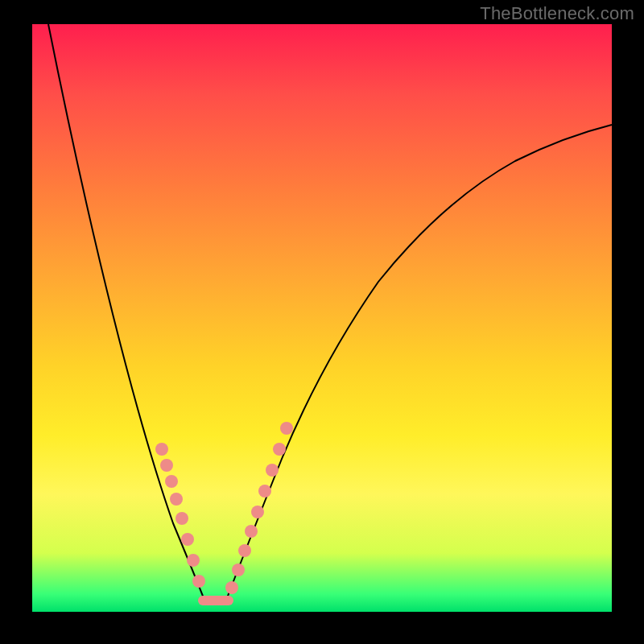 Image resolution: width=644 pixels, height=644 pixels. I want to click on watermark-text: TheBottleneck.com, so click(557, 14).